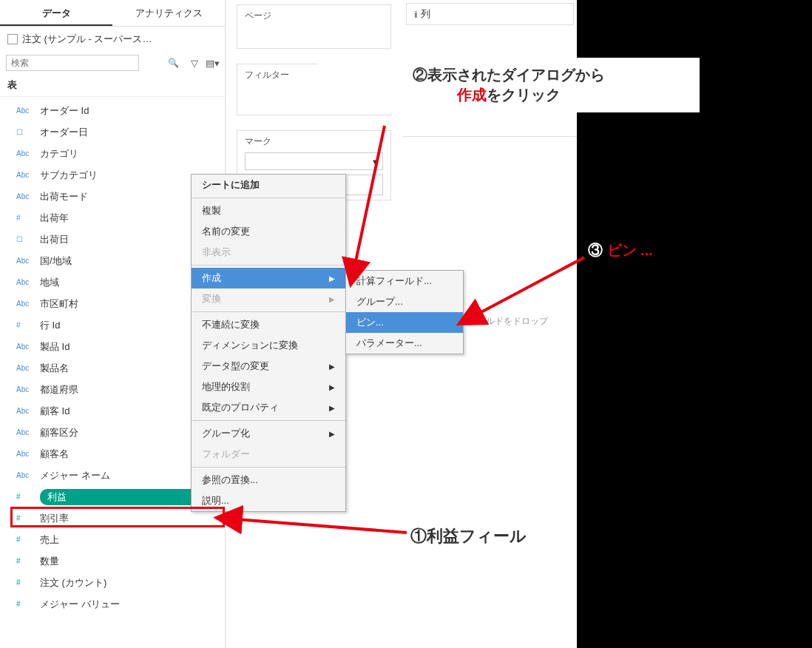 This screenshot has width=812, height=648. Describe the element at coordinates (268, 408) in the screenshot. I see `menu-default-props: 既定のプロパティ▶` at that location.